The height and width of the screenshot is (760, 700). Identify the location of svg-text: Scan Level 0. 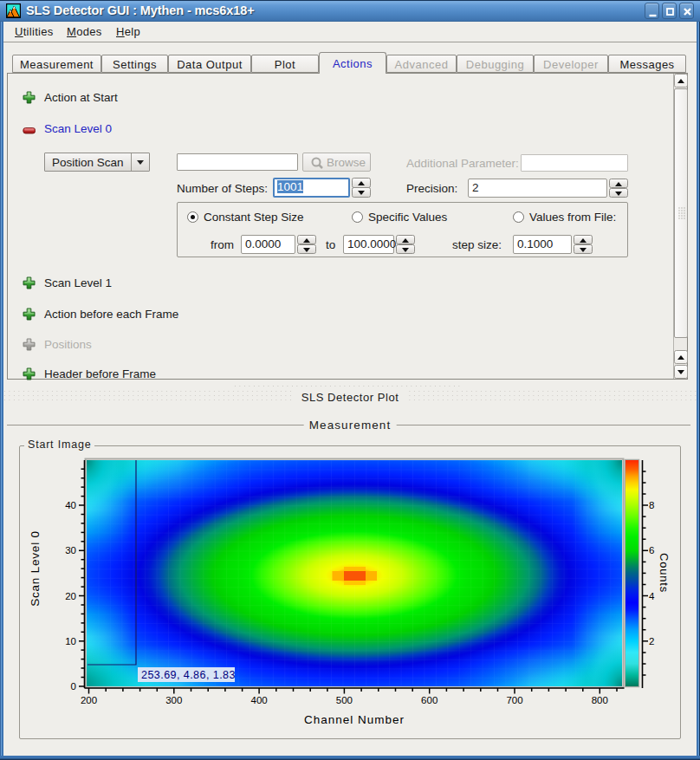
(35, 568).